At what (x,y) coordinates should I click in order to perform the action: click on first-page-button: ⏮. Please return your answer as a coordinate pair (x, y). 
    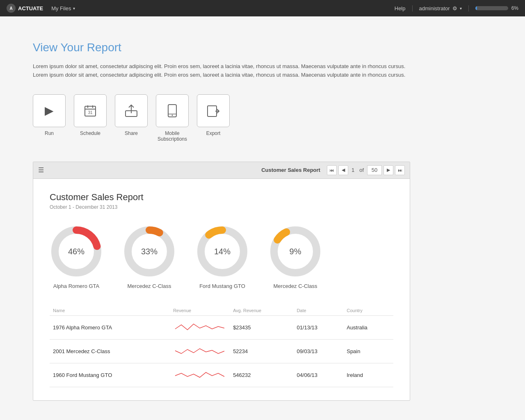
    Looking at the image, I should click on (332, 170).